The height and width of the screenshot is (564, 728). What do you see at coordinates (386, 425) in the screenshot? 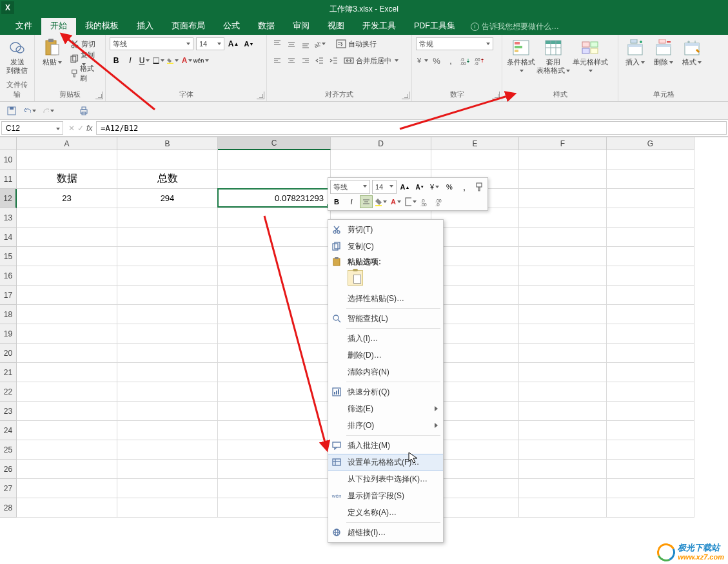
I see `ctx-sort: 排序(O)` at bounding box center [386, 425].